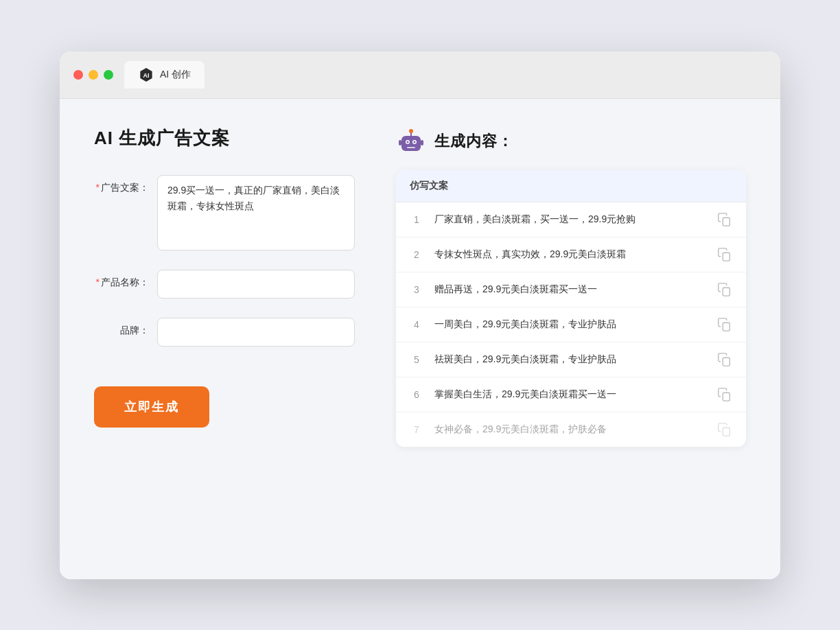 The image size is (840, 630). What do you see at coordinates (417, 255) in the screenshot?
I see `row-number: 2` at bounding box center [417, 255].